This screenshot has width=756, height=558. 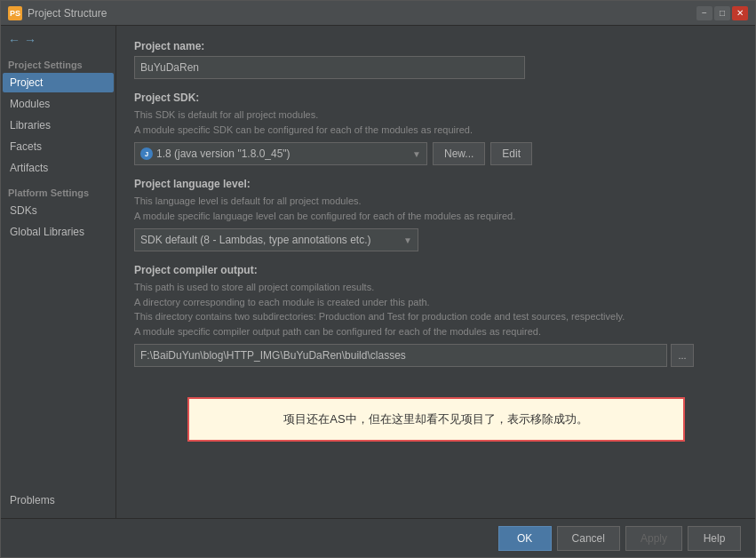 I want to click on window-controls: − □ ✕, so click(x=722, y=13).